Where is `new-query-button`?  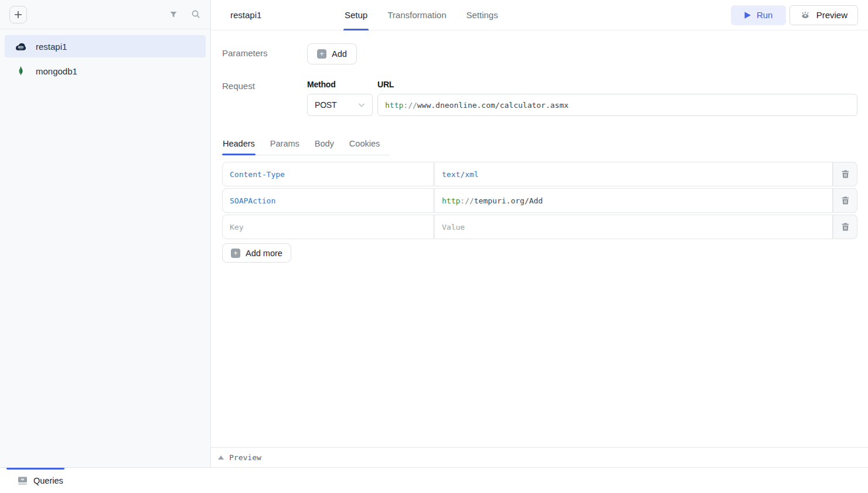
new-query-button is located at coordinates (18, 15).